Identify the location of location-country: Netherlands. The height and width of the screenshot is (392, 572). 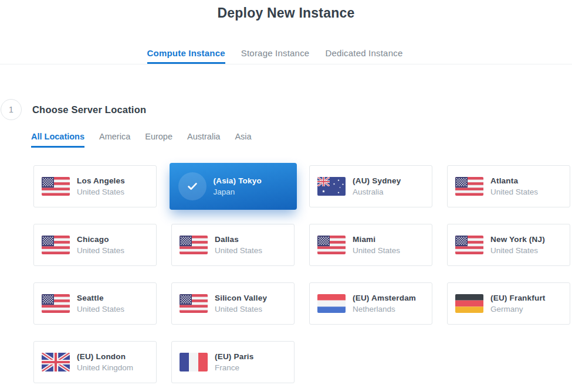
(384, 309).